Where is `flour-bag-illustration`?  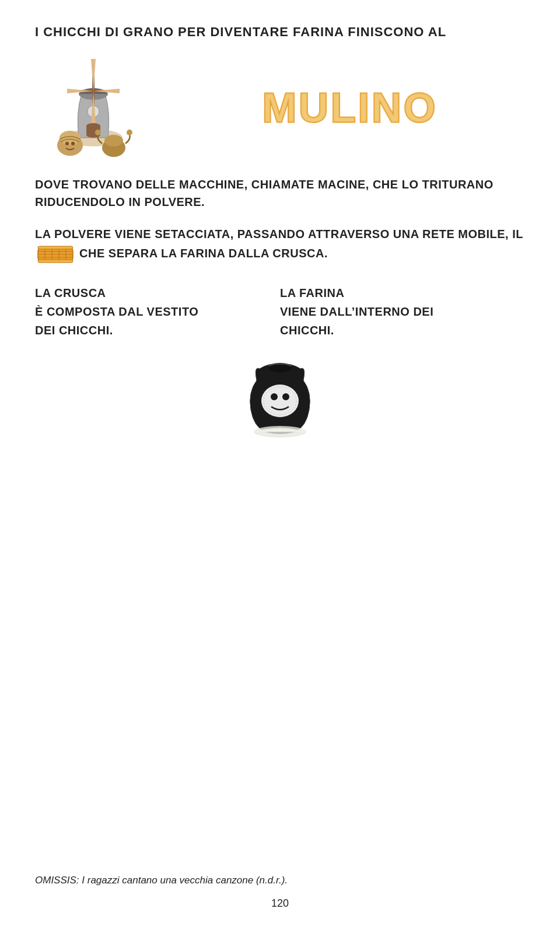 flour-bag-illustration is located at coordinates (280, 398).